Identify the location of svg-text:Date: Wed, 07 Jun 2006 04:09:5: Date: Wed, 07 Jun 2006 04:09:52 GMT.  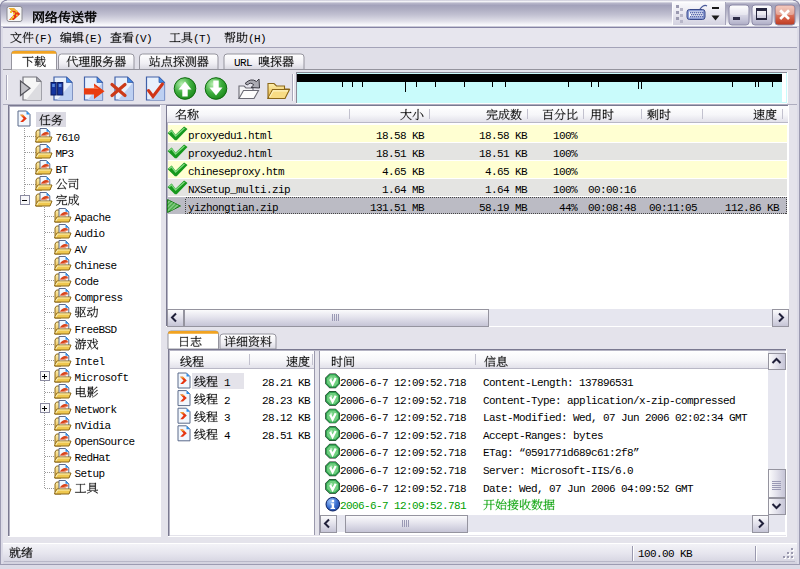
(588, 489).